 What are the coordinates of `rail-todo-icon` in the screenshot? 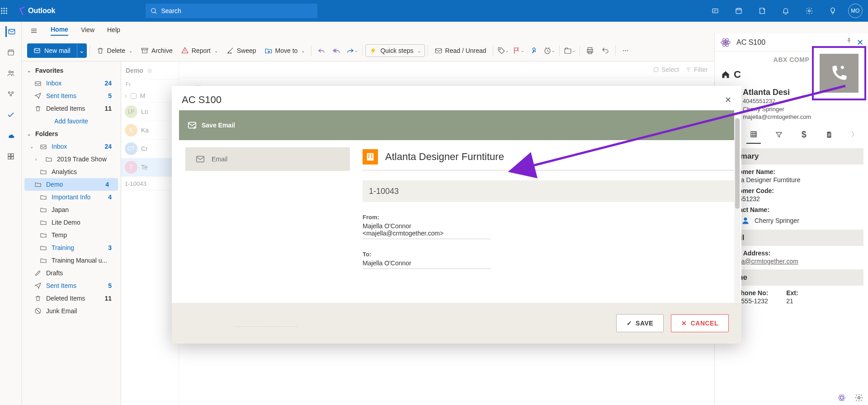 It's located at (11, 115).